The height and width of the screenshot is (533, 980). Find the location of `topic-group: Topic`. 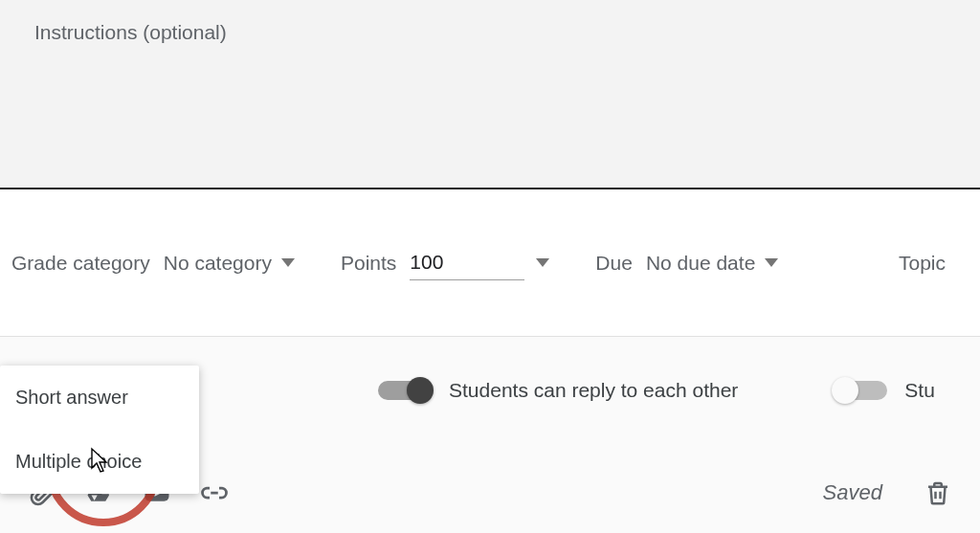

topic-group: Topic is located at coordinates (923, 263).